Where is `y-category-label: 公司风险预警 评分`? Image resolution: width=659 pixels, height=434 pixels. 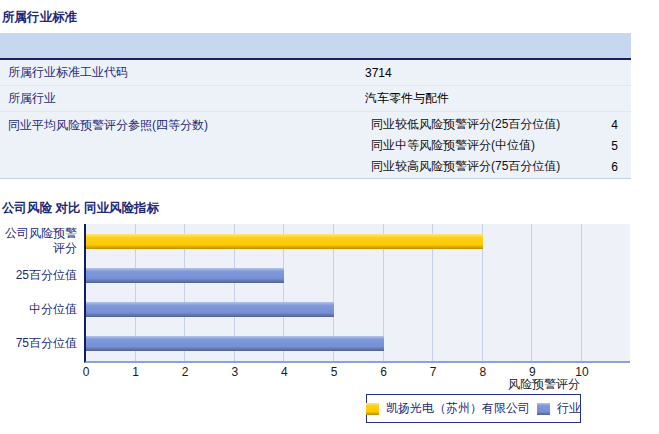 y-category-label: 公司风险预警 评分 is located at coordinates (40, 241).